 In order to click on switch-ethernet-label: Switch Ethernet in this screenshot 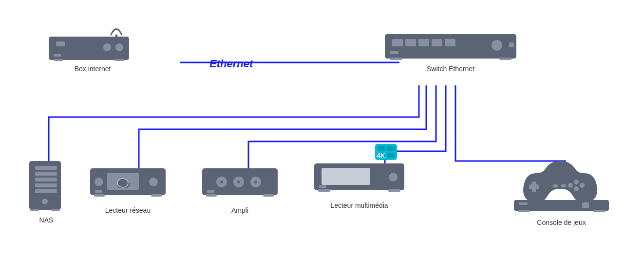, I will do `click(451, 69)`.